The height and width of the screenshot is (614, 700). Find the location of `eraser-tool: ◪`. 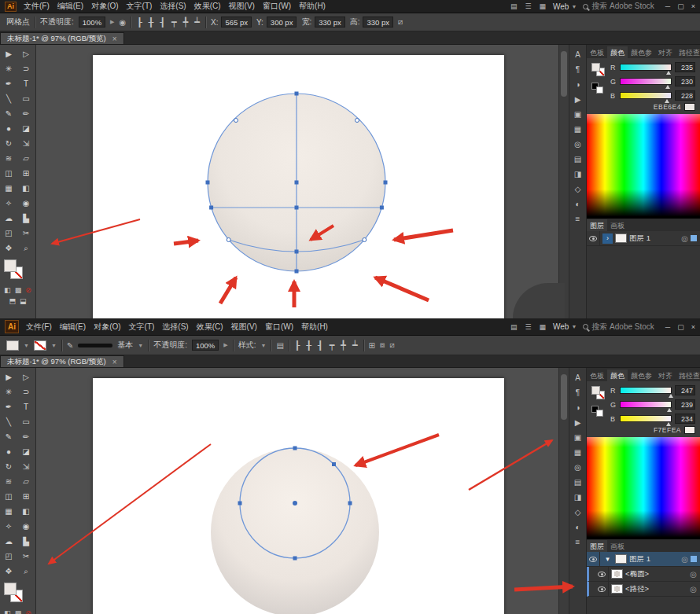

eraser-tool: ◪ is located at coordinates (26, 451).